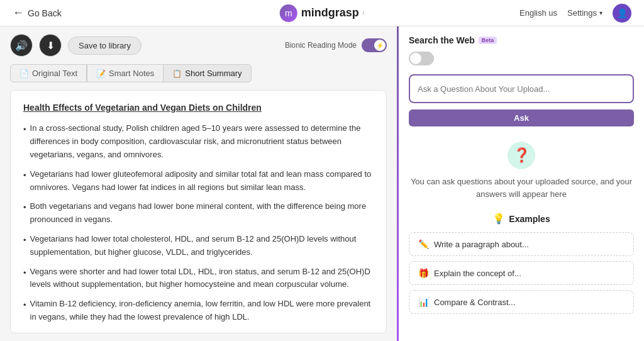 This screenshot has height=341, width=644. I want to click on language-label: English us, so click(538, 13).